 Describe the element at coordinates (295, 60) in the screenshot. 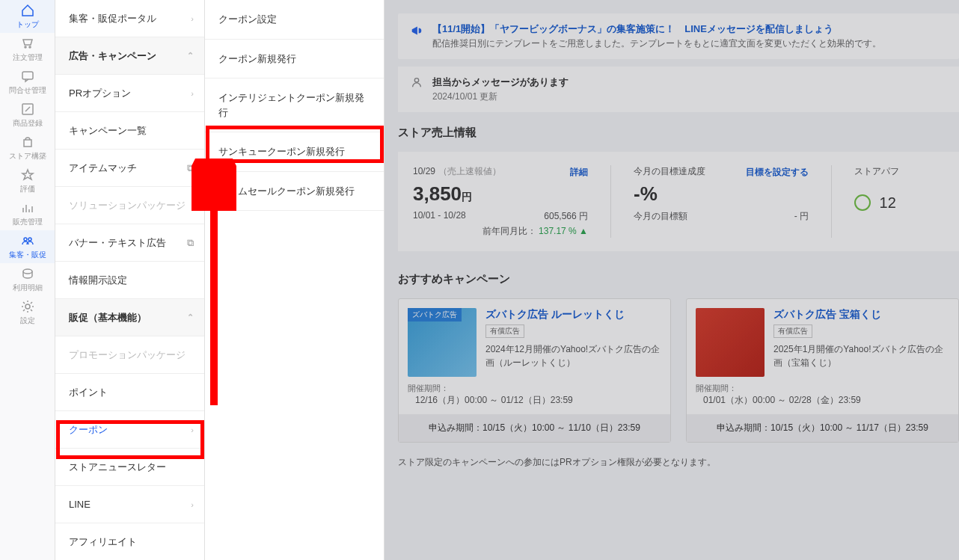

I see `coupon-new: クーポン新規発行` at that location.